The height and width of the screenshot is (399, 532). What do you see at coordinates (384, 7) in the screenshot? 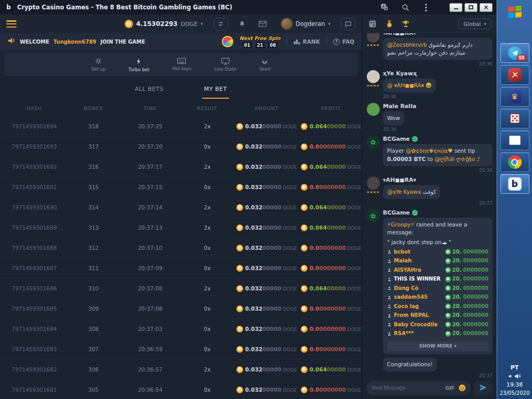
I see `translate-icon: Aa` at bounding box center [384, 7].